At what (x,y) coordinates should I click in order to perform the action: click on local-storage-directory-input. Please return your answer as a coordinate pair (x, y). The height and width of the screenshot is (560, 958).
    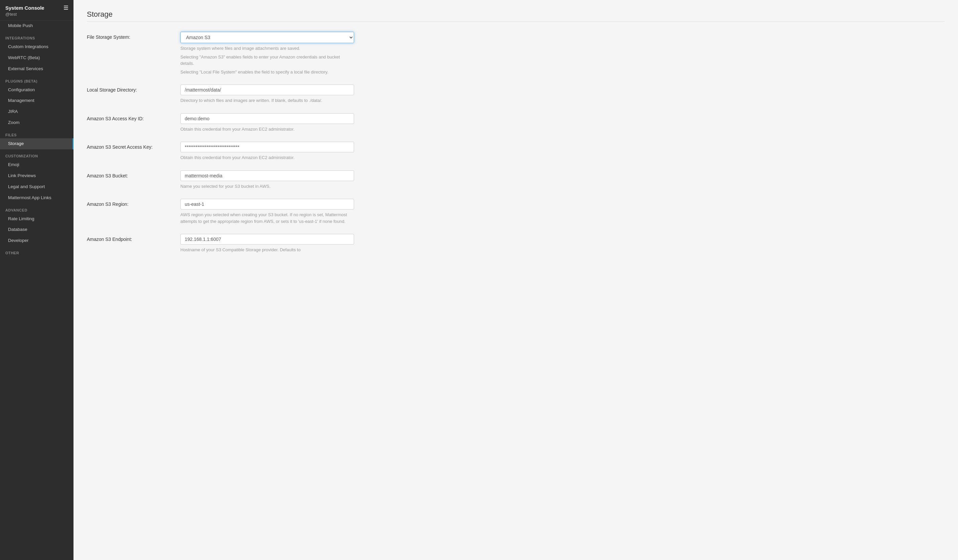
    Looking at the image, I should click on (267, 90).